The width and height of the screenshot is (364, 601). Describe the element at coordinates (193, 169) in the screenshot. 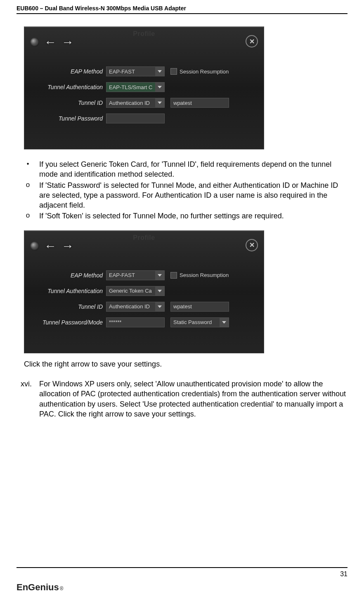

I see `bullet-text-1: If you select Generic Token Card, for 'T…` at that location.